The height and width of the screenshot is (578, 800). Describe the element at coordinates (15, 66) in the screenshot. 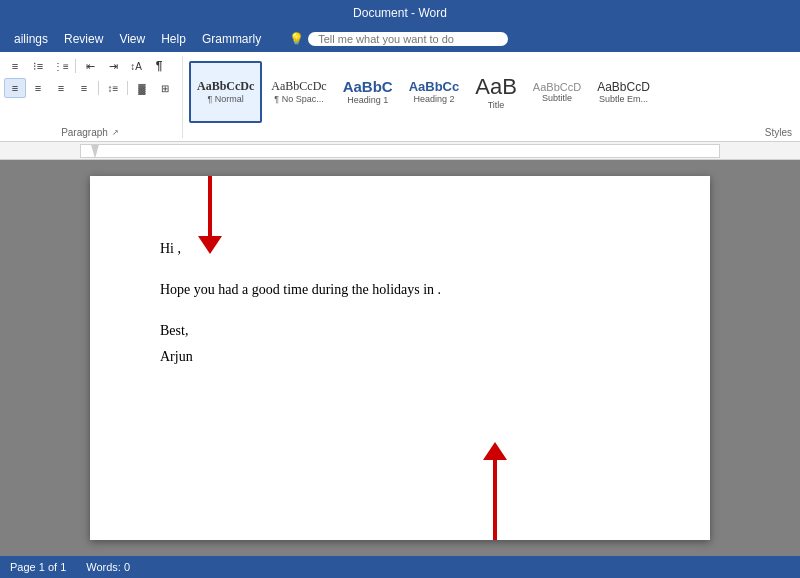

I see `bullets-btn: ≡` at that location.